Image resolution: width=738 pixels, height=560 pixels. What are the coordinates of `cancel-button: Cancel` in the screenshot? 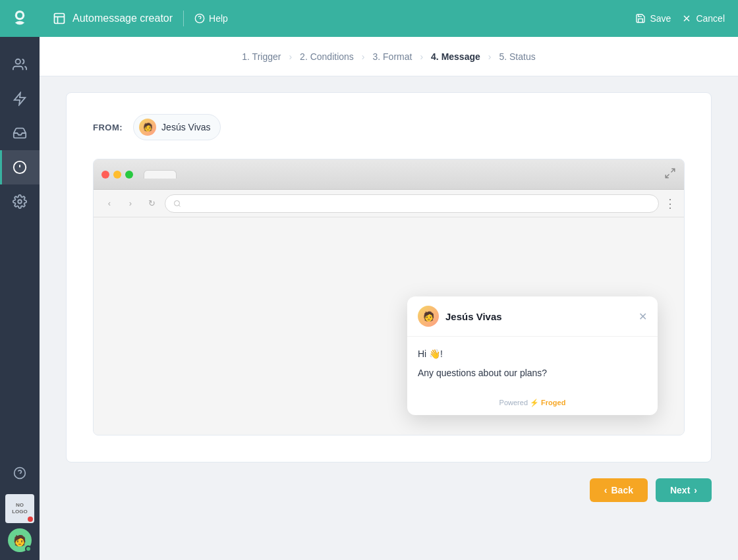 It's located at (703, 18).